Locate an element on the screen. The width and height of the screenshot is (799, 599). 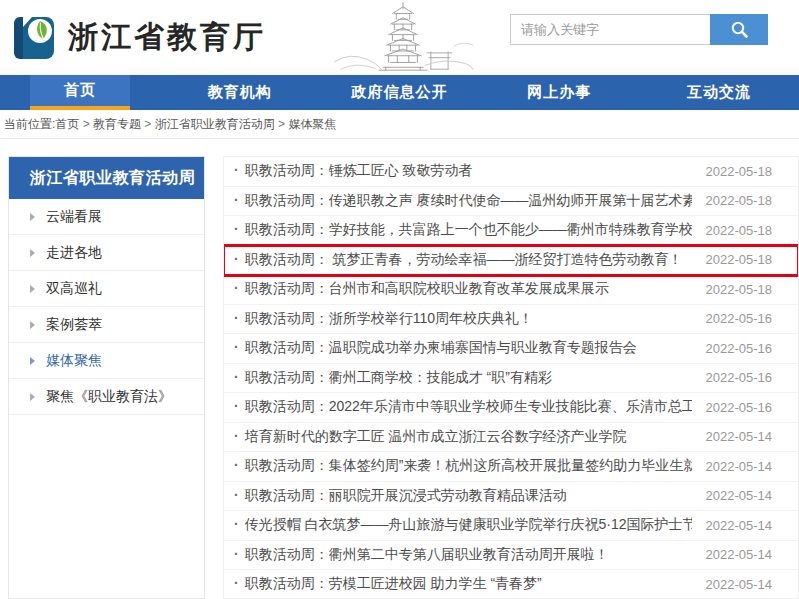
news-title: 职教活动周： 筑梦正青春，劳动绘幸福——浙经贸打造特色劳动教育！ is located at coordinates (463, 260).